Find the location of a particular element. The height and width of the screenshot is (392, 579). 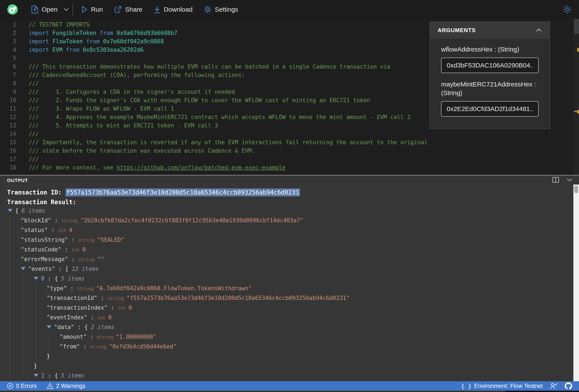

json-tree-row: "eventIndex" : int 0 is located at coordinates (287, 319).